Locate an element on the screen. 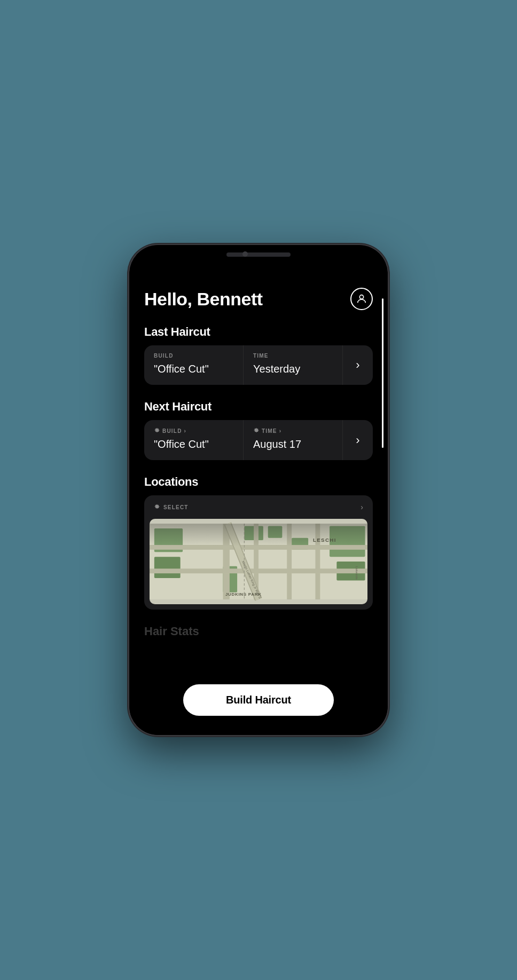  gear-icon-select is located at coordinates (157, 507).